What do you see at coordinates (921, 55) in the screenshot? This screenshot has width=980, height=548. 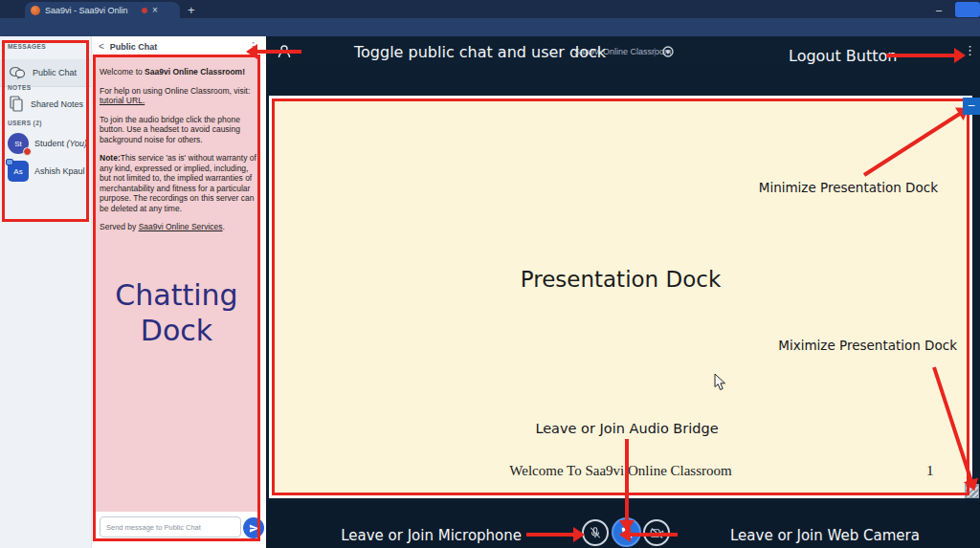 I see `arrow-logout` at bounding box center [921, 55].